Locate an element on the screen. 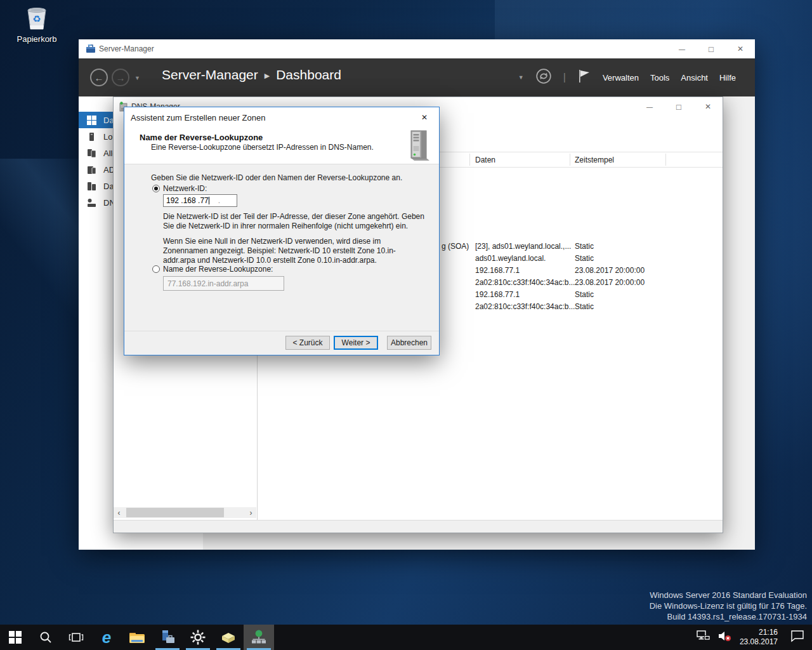  server-manager-titlebar: Server-Manager is located at coordinates (417, 49).